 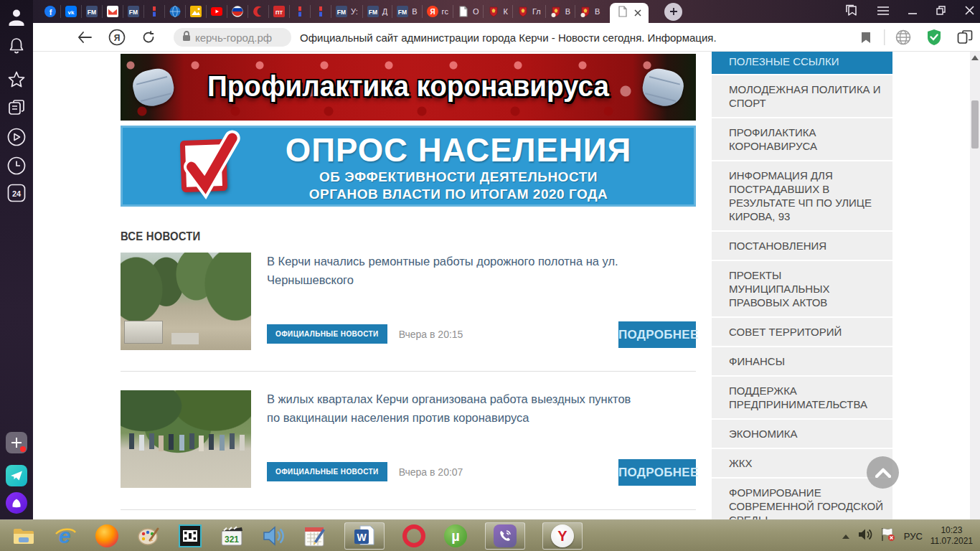 I want to click on bell-icon, so click(x=17, y=46).